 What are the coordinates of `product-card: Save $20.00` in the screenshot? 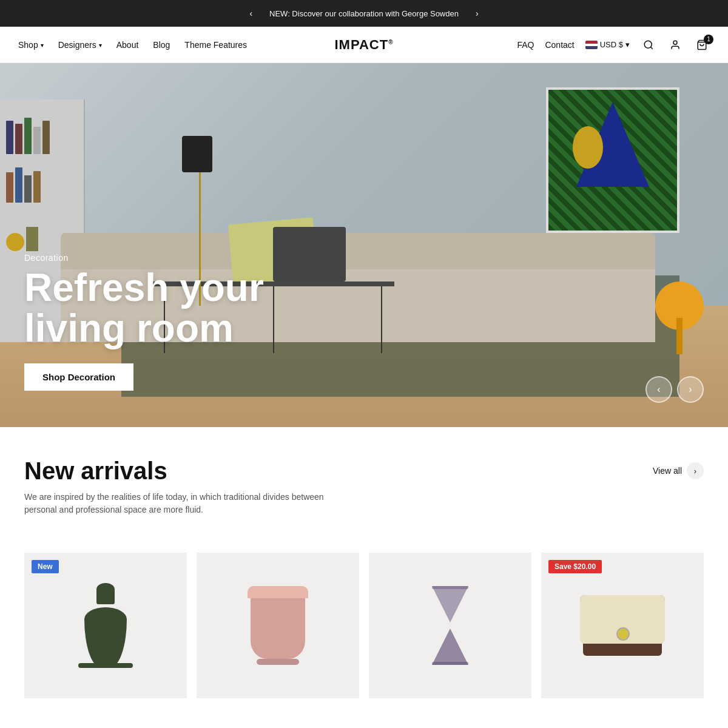 It's located at (622, 625).